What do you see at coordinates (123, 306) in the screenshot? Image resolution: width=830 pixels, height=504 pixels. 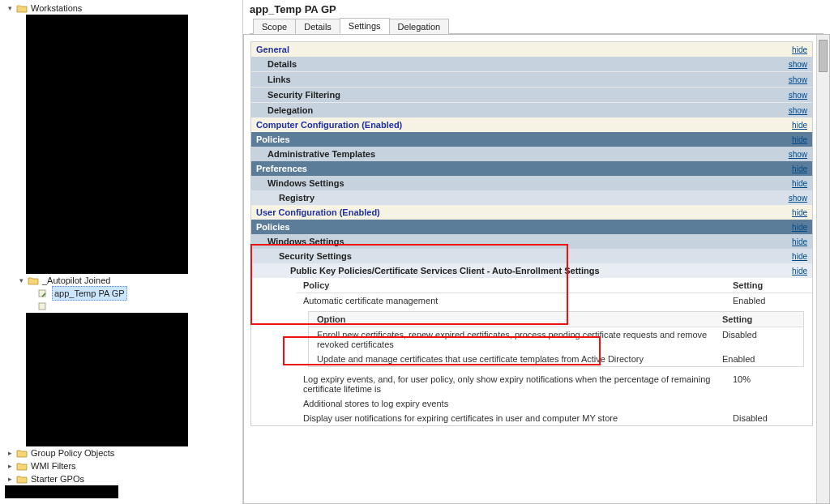 I see `tree-item-redacted` at bounding box center [123, 306].